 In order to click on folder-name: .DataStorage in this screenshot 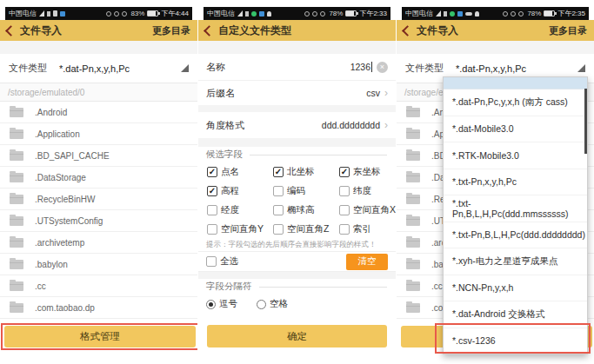, I will do `click(61, 177)`.